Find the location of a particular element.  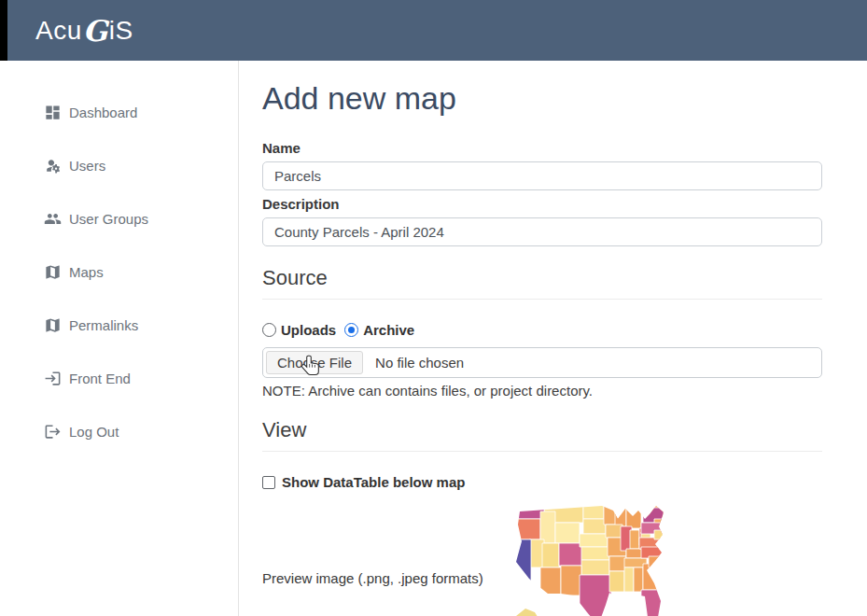

sidebar-item-label: Permalinks is located at coordinates (104, 325).